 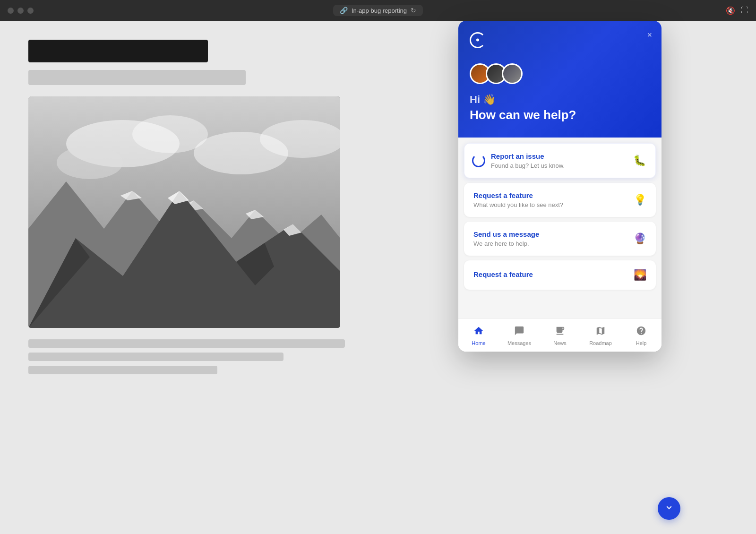 What do you see at coordinates (601, 332) in the screenshot?
I see `roadmap-icon` at bounding box center [601, 332].